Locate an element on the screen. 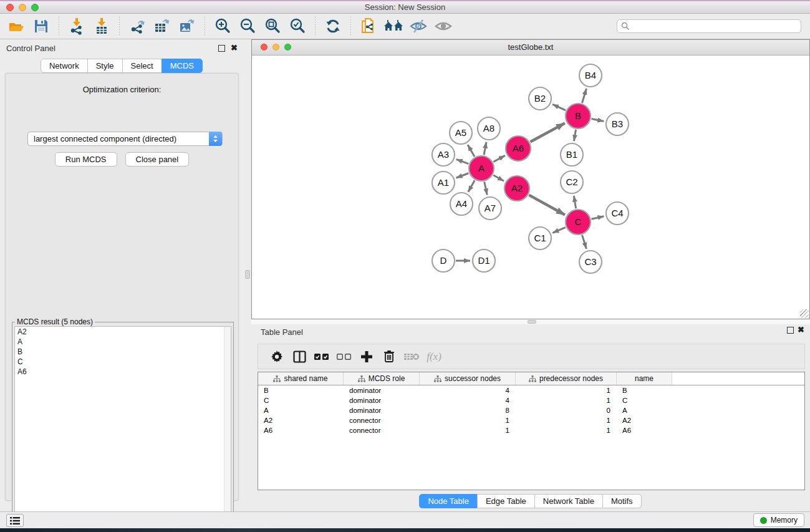 The height and width of the screenshot is (532, 810). home-layout-button is located at coordinates (393, 26).